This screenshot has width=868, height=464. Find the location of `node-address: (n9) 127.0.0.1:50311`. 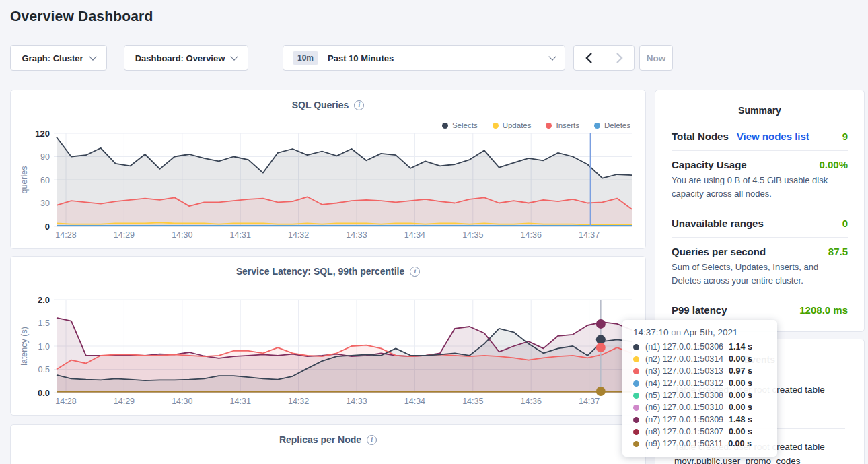

node-address: (n9) 127.0.0.1:50311 is located at coordinates (684, 444).